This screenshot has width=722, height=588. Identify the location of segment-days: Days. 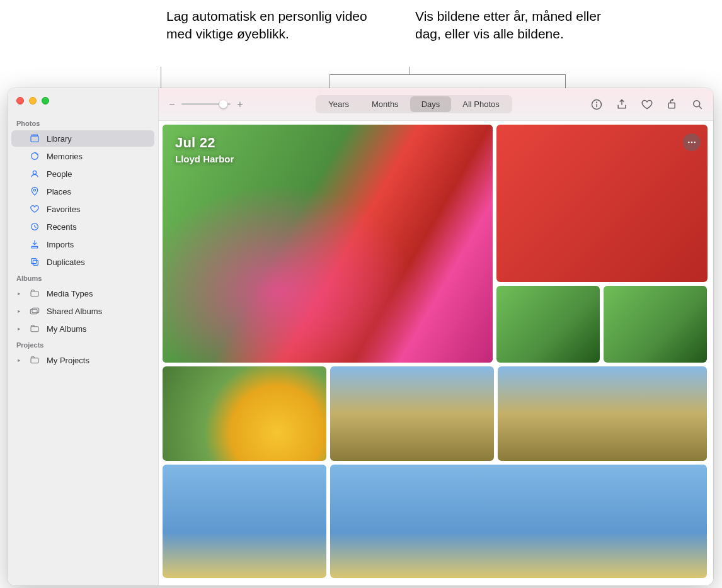
(431, 105).